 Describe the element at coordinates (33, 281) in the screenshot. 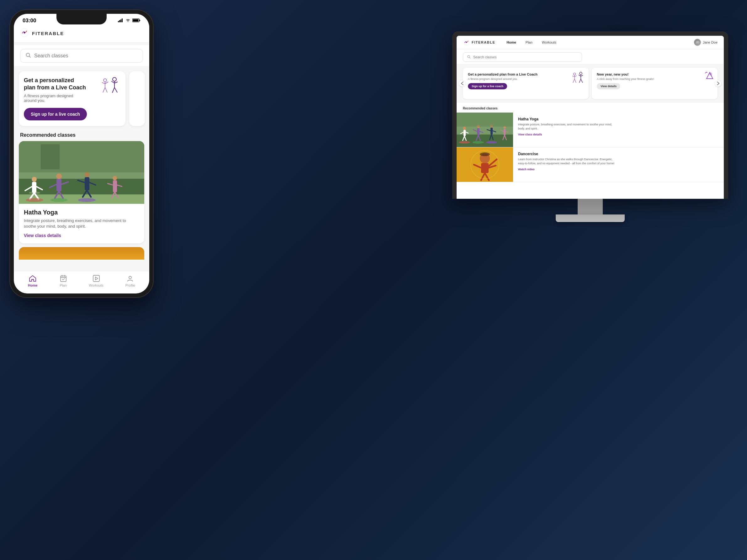

I see `nav-item-home: Home` at that location.